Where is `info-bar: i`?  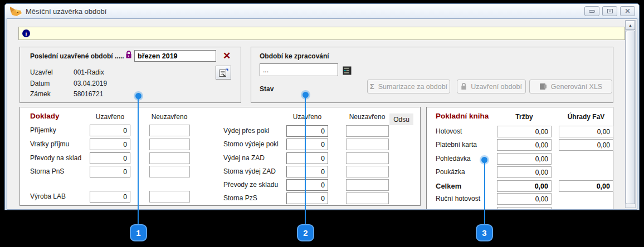
info-bar: i is located at coordinates (322, 33).